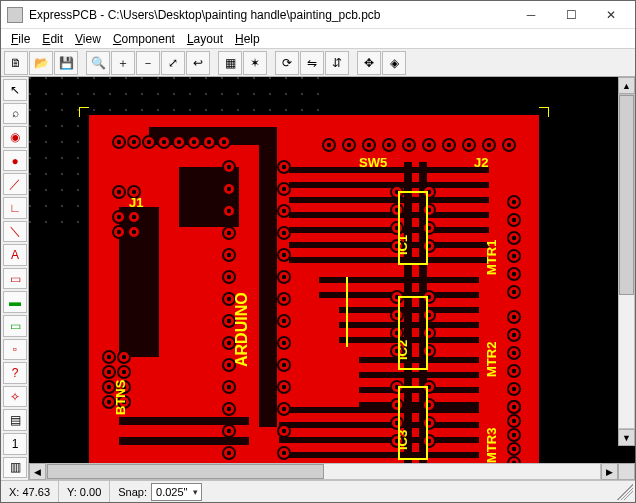 This screenshot has width=636, height=503. Describe the element at coordinates (230, 63) in the screenshot. I see `grid-icon: ▦` at that location.